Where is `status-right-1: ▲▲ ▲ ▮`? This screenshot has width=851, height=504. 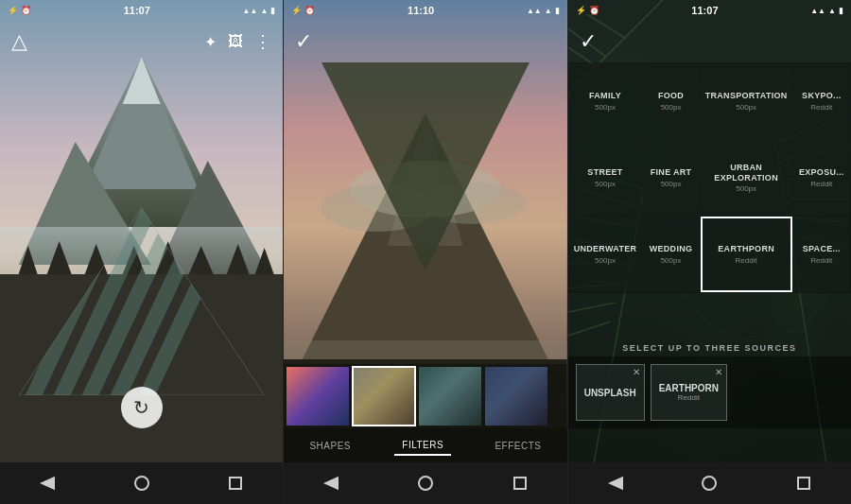
status-right-1: ▲▲ ▲ ▮ is located at coordinates (259, 10).